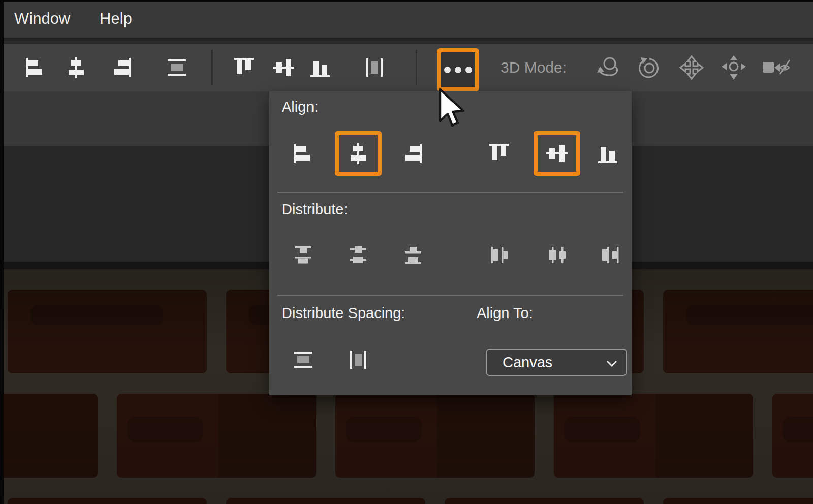  I want to click on 3d-roll-icon, so click(649, 68).